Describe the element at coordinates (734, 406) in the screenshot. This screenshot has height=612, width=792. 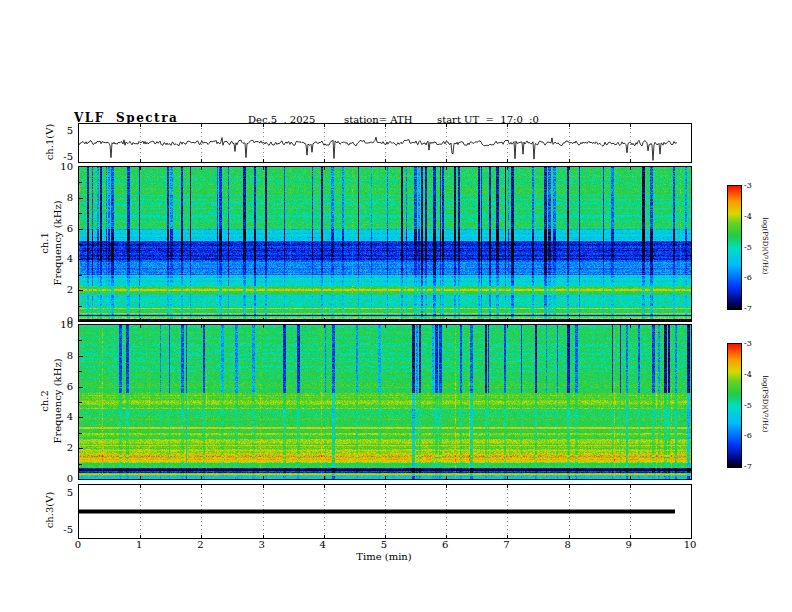
I see `colorbar-ch2-canvas` at that location.